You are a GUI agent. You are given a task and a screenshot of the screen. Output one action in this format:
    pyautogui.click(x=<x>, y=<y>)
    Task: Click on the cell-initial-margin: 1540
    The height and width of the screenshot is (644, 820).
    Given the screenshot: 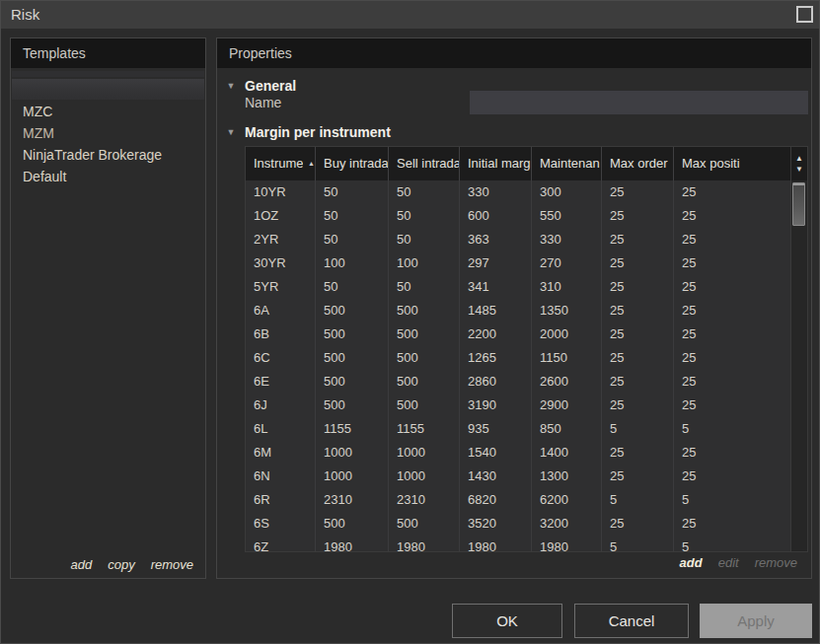 What is the action you would take?
    pyautogui.click(x=495, y=453)
    